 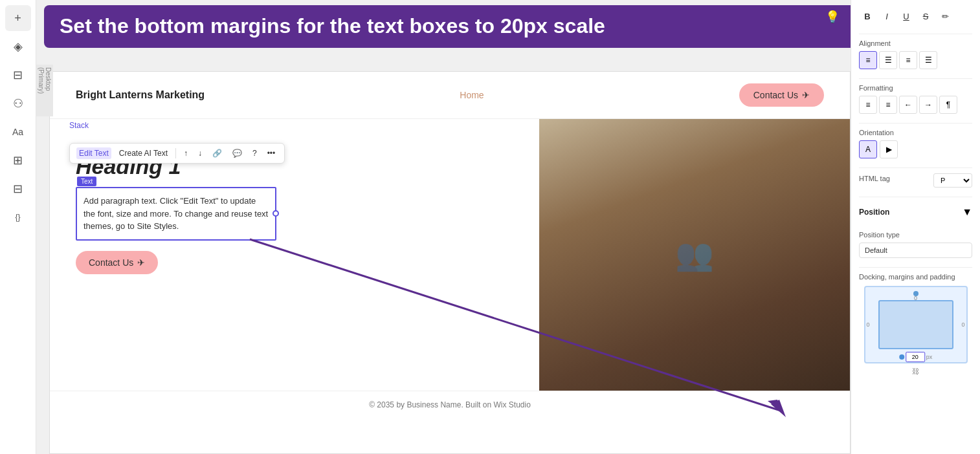 What do you see at coordinates (948, 105) in the screenshot?
I see `rtl-button: ¶` at bounding box center [948, 105].